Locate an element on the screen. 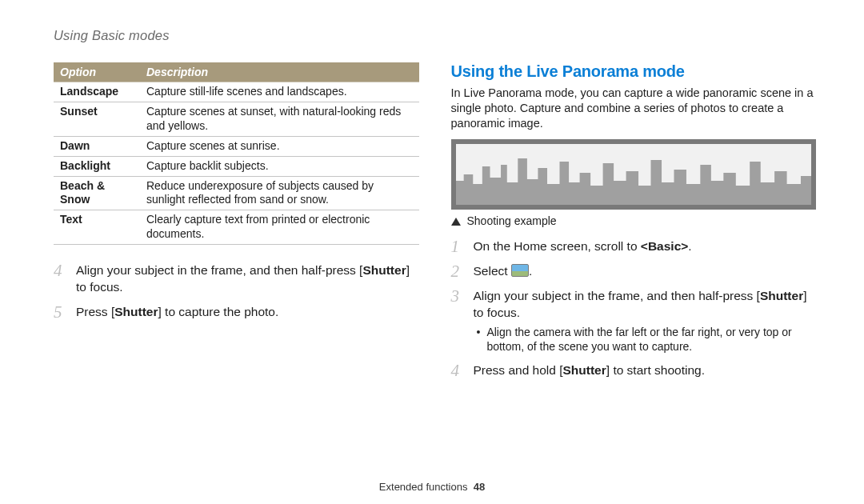  option-name: Text is located at coordinates (97, 227).